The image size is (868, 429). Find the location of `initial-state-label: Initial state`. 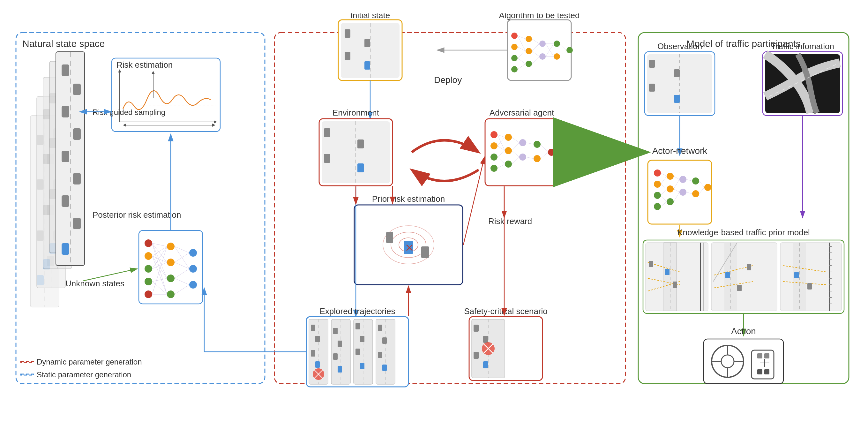

initial-state-label: Initial state is located at coordinates (370, 17).